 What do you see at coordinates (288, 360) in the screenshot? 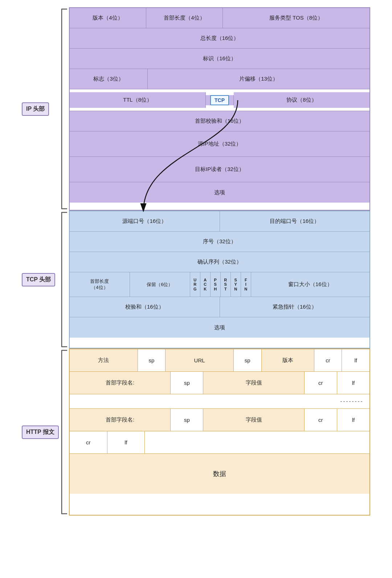
I see `http-version: 版本` at bounding box center [288, 360].